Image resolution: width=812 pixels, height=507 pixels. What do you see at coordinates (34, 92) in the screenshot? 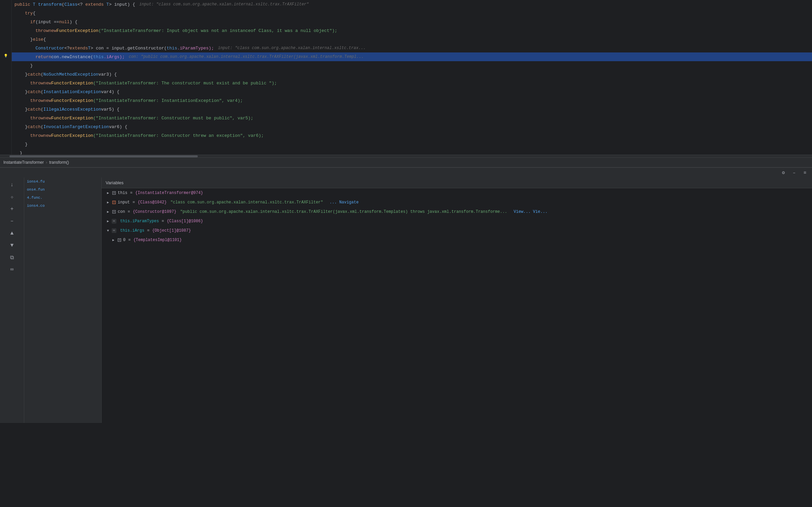
I see `token-catch2: catch` at bounding box center [34, 92].